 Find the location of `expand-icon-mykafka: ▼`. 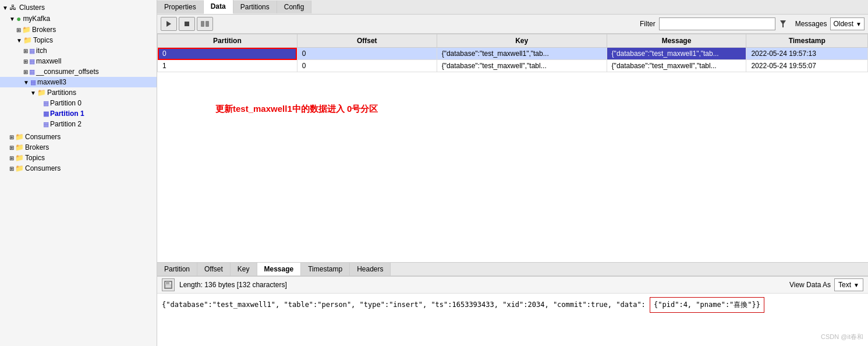

expand-icon-mykafka: ▼ is located at coordinates (12, 19).